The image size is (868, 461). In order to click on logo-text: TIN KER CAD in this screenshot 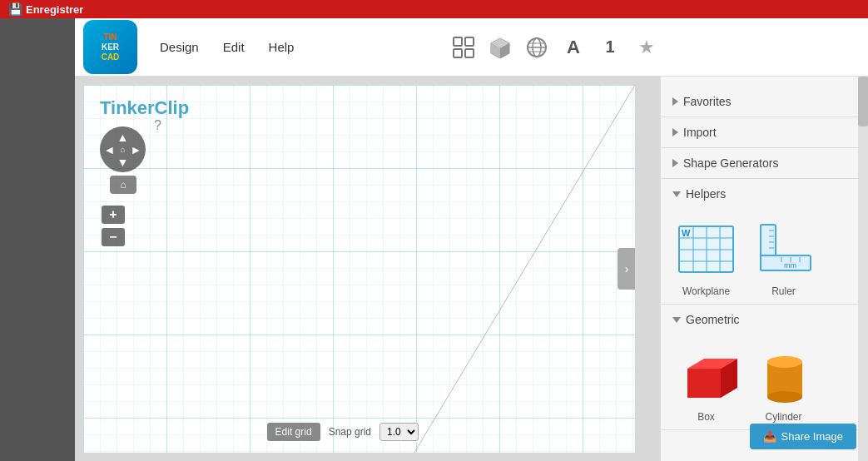, I will do `click(111, 47)`.